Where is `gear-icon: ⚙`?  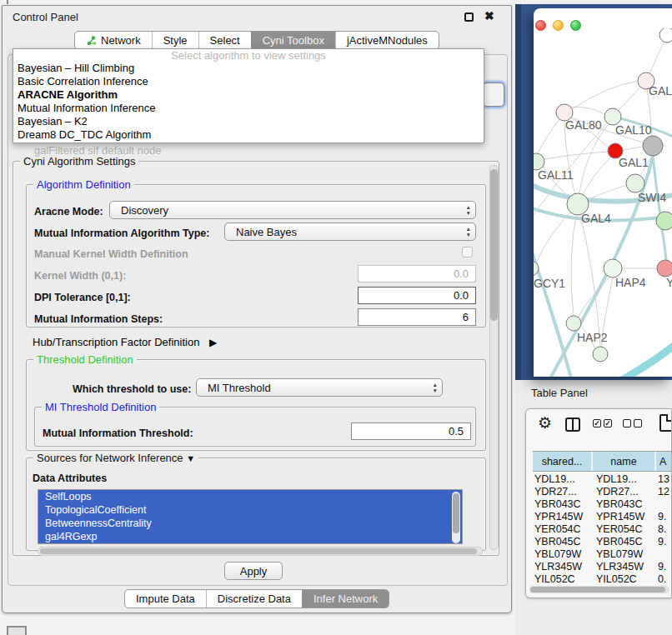 gear-icon: ⚙ is located at coordinates (545, 423).